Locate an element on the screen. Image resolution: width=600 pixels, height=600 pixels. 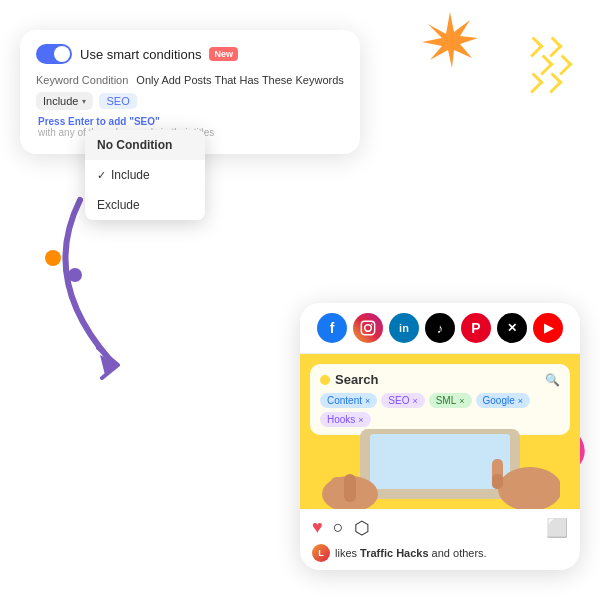
pinterest-icon: P is located at coordinates (476, 328).